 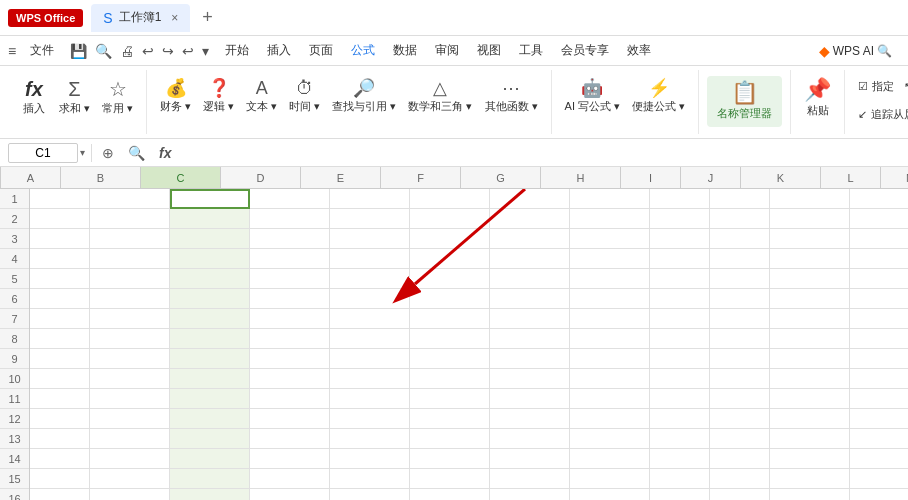 I want to click on cell-L1, so click(x=879, y=199).